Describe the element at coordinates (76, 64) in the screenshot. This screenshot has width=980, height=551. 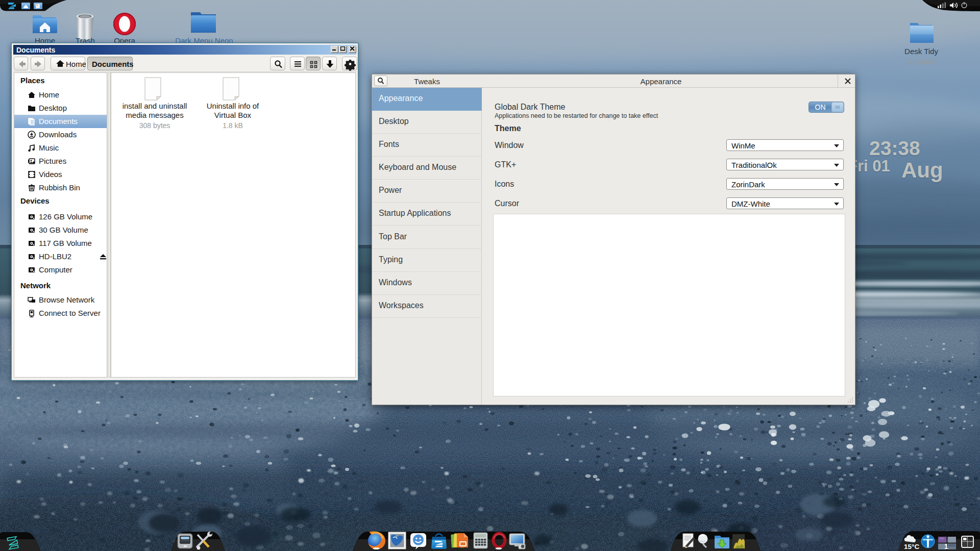
I see `svg-text: Home` at that location.